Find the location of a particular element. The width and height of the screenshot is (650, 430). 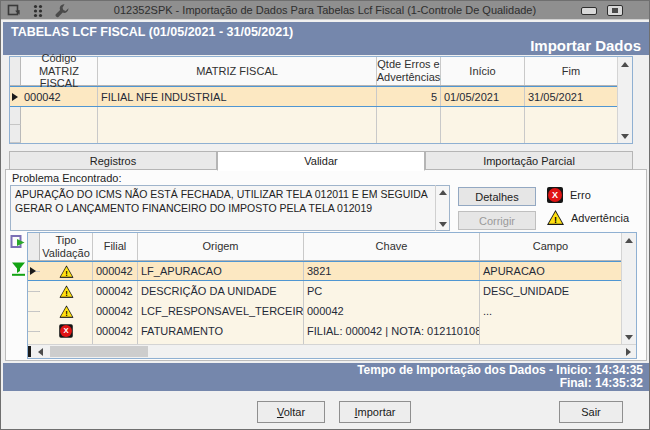

table-row: 000042 LF_APURACAO 3821 APURACAO is located at coordinates (326, 271).